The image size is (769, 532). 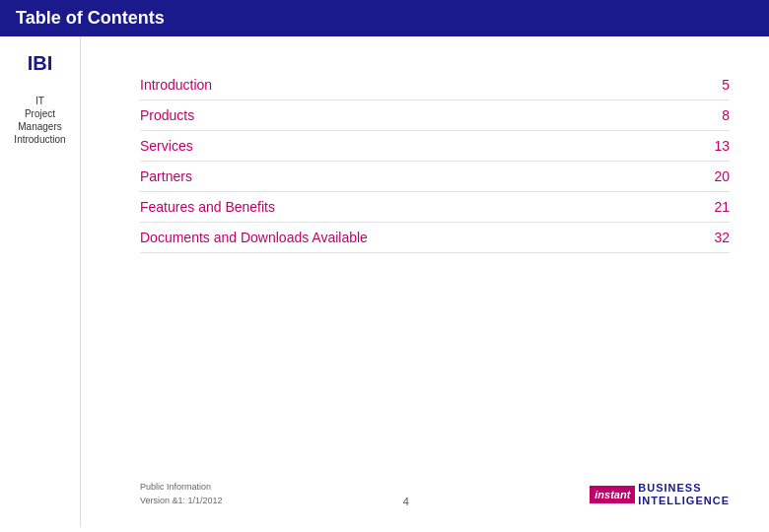 I want to click on footer-left: Public Information Version &1: 1/1/2012, so click(x=181, y=495).